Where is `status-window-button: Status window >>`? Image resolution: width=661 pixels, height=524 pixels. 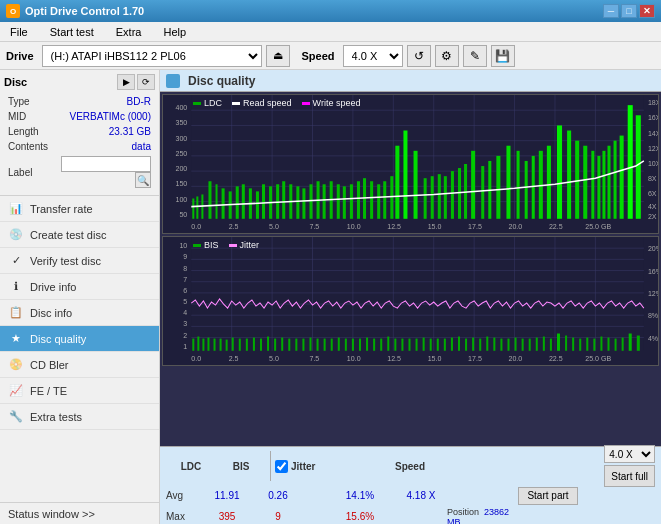 status-window-button: Status window >> is located at coordinates (80, 513).